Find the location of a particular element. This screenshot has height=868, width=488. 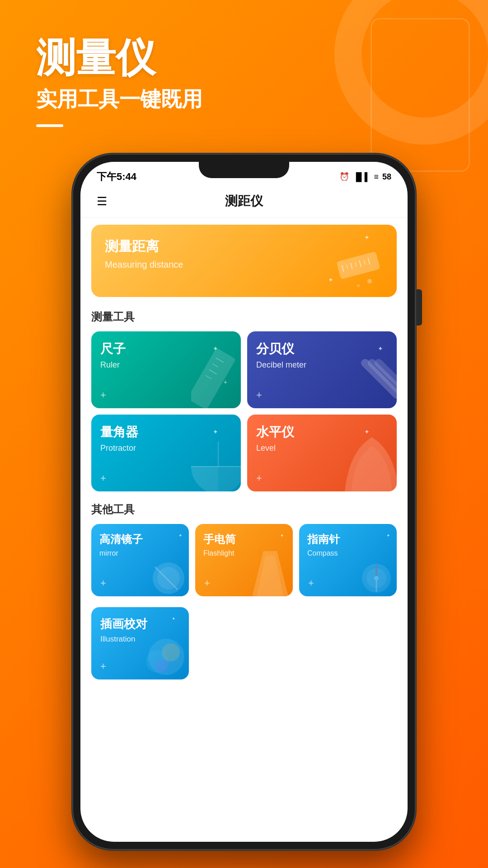

flashlight-subtitle: Flashlight is located at coordinates (244, 553).